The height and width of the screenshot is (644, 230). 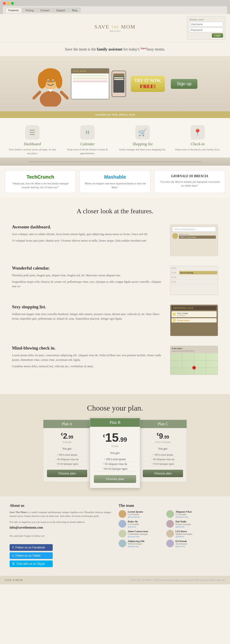 I want to click on plan-c-you-get: You get:, so click(x=163, y=449).